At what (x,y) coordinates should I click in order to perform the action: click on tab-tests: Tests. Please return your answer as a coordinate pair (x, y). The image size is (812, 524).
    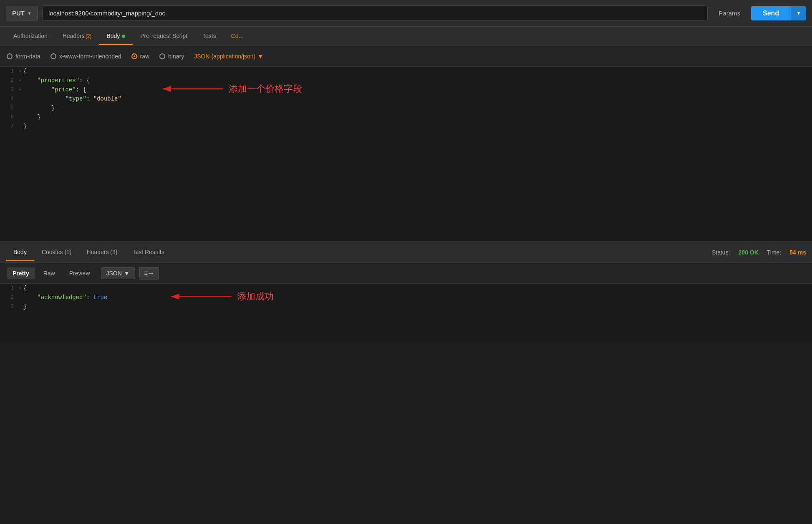
    Looking at the image, I should click on (209, 36).